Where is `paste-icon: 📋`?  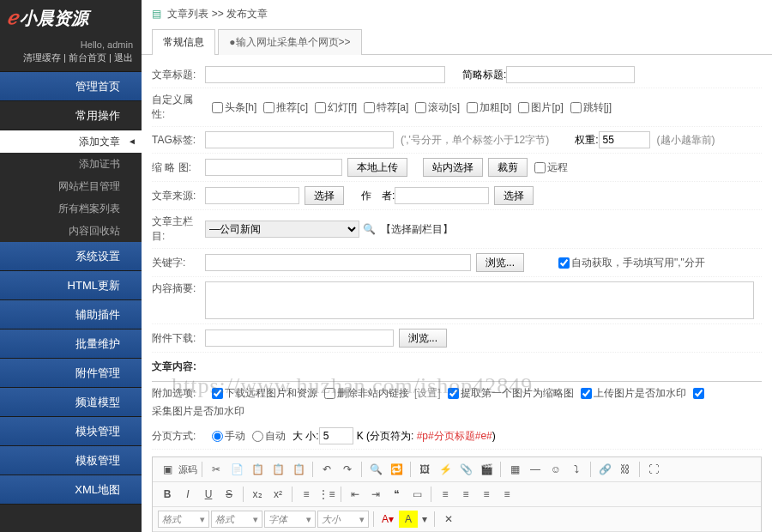
paste-icon: 📋 is located at coordinates (257, 469).